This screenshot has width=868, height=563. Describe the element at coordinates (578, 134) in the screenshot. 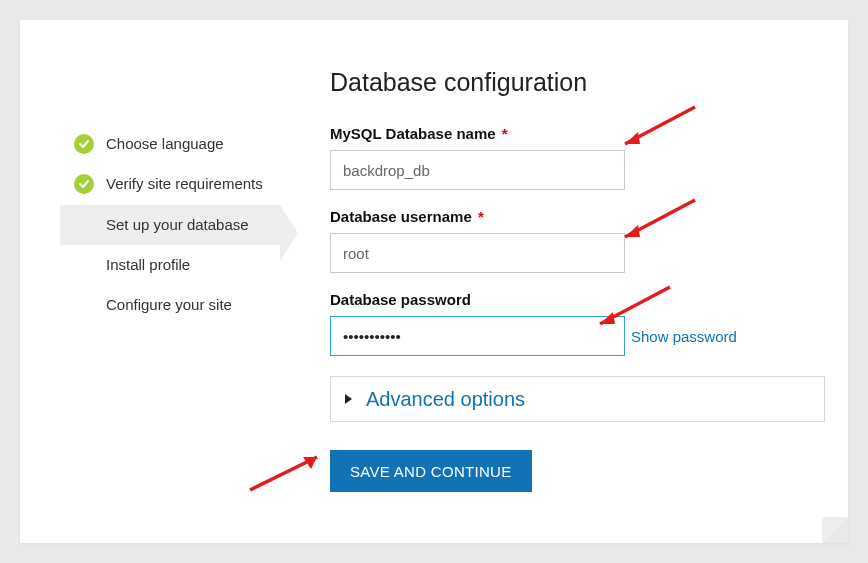

I see `db-name-label: MySQL Database name *` at that location.